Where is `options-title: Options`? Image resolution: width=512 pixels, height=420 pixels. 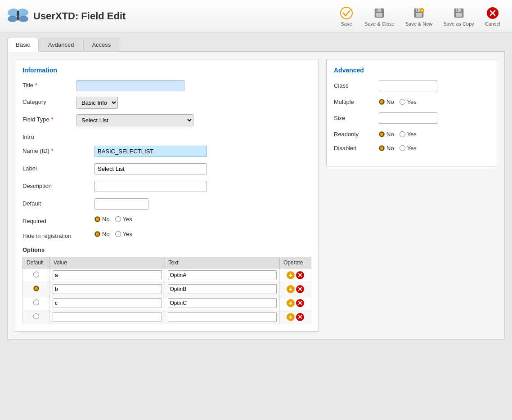
options-title: Options is located at coordinates (167, 250).